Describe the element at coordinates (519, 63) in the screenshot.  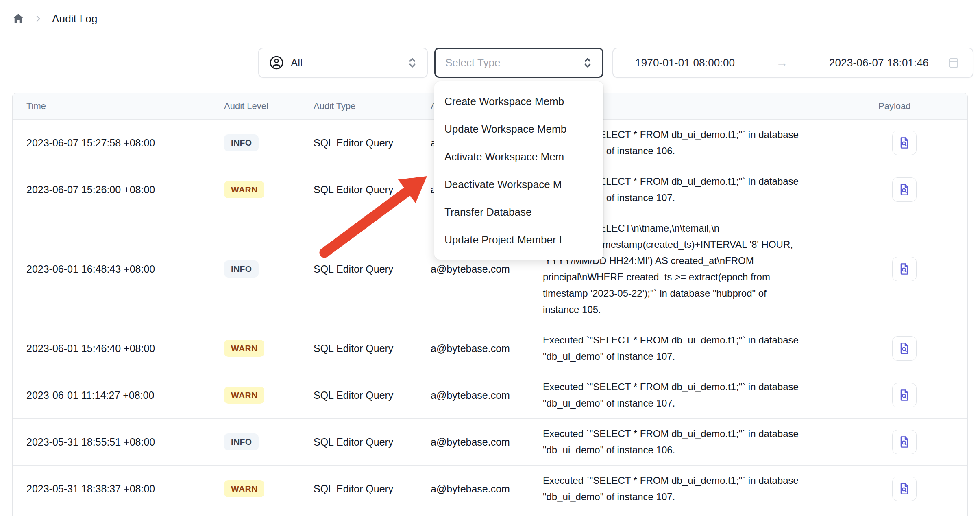
I see `type-filter-select: Select Type` at that location.